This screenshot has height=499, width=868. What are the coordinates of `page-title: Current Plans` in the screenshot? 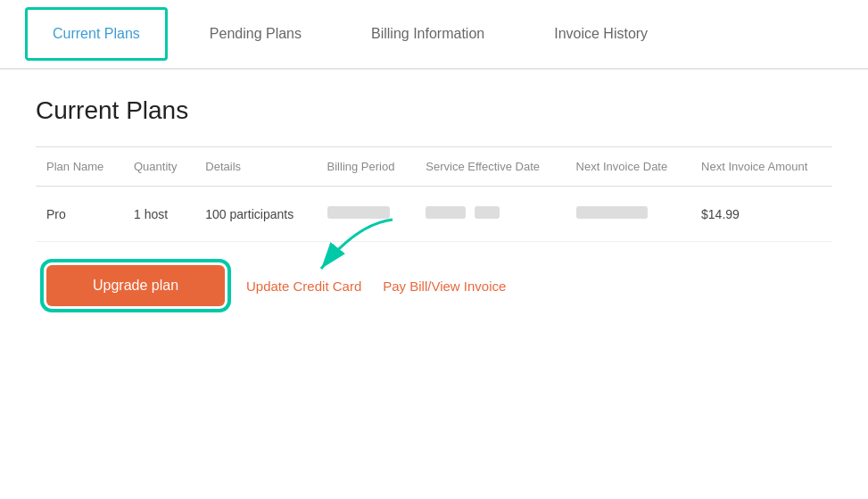 It's located at (434, 111).